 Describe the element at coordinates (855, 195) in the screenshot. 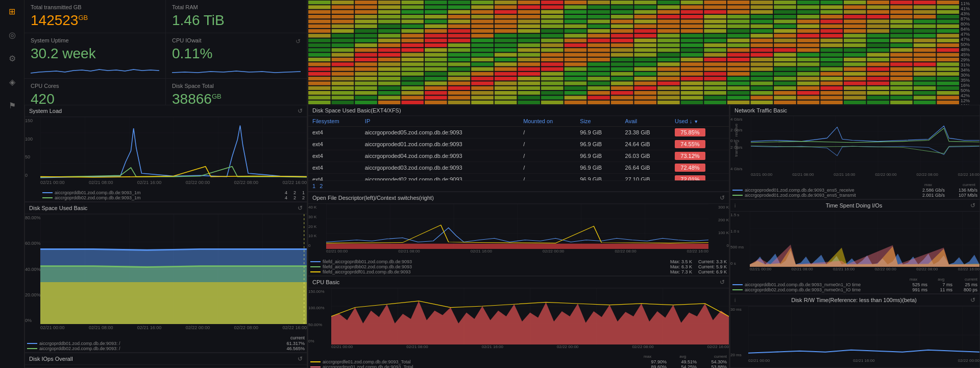

I see `network-legend-2: aiccrgoproded01.zod.comp.db.de:9093_ens5…` at that location.